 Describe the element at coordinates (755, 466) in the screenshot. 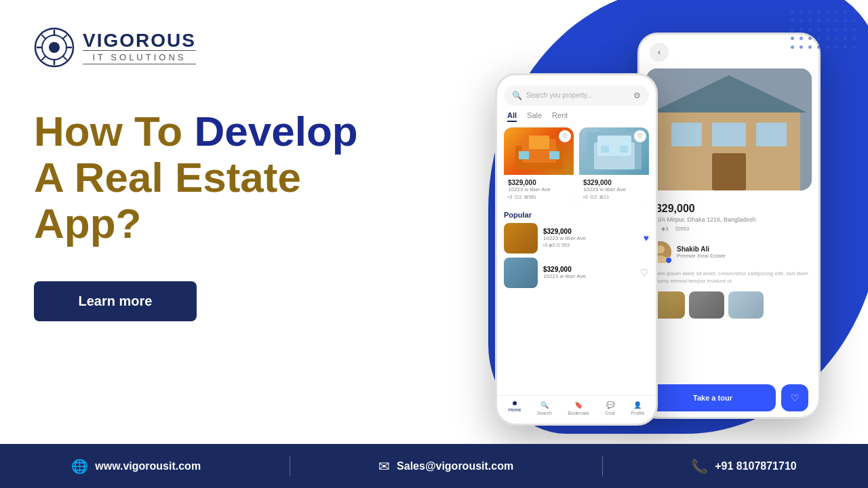

I see `footer-phone-text: +91 8107871710` at that location.